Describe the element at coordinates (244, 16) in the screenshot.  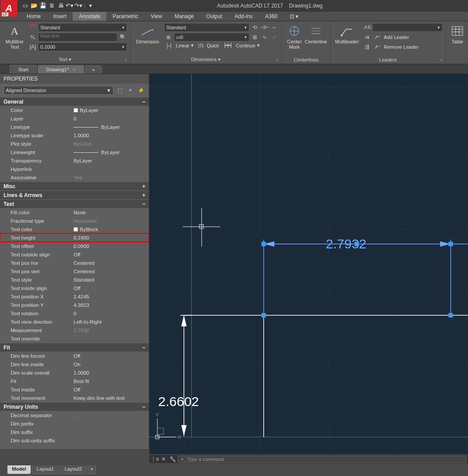
I see `tab-addins: Add-ins` at that location.